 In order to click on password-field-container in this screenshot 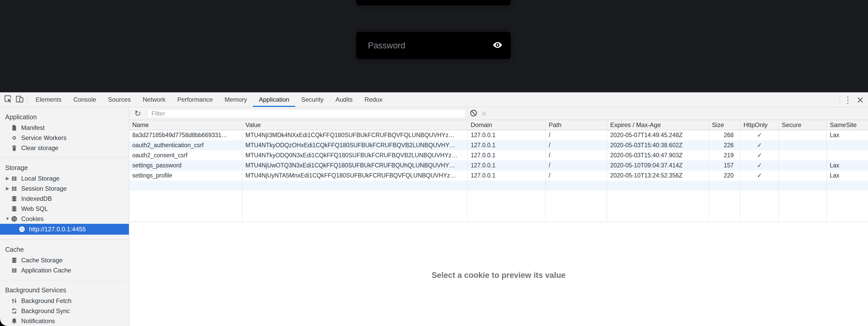, I will do `click(433, 46)`.